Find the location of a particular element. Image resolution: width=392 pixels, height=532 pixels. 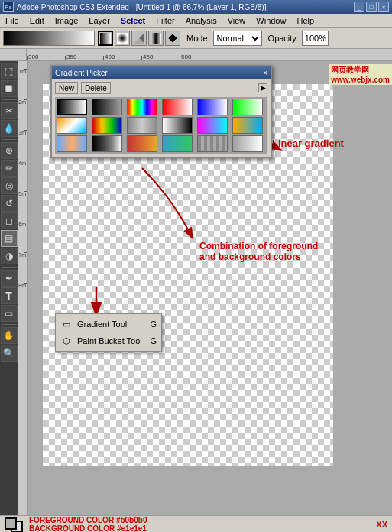

gradient-preview is located at coordinates (49, 38).